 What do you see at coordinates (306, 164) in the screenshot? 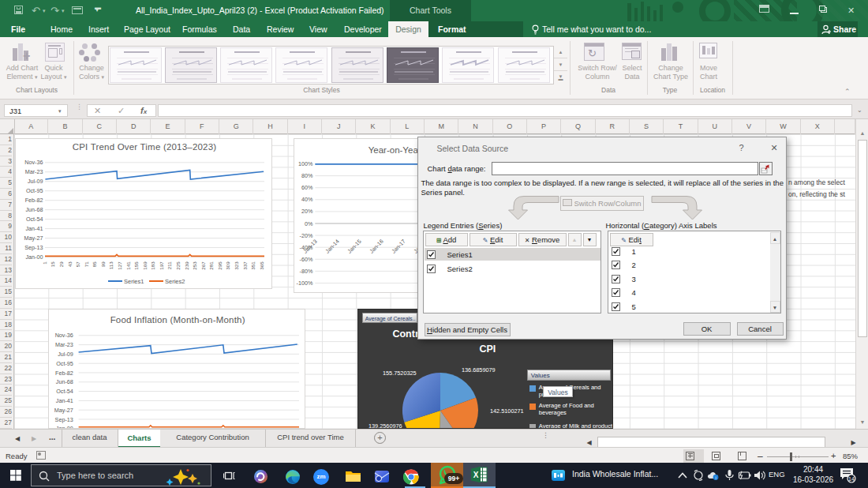
I see `svg-text: 100%` at bounding box center [306, 164].